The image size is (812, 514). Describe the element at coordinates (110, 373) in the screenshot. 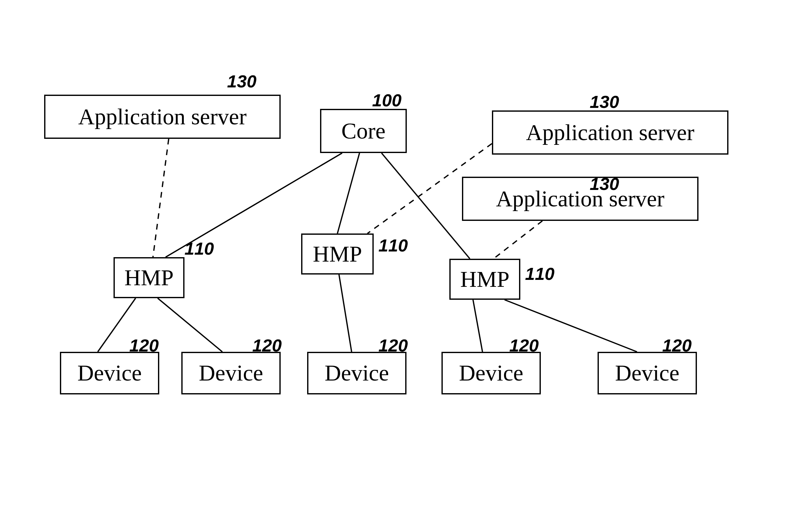

I see `device-1: Device` at that location.